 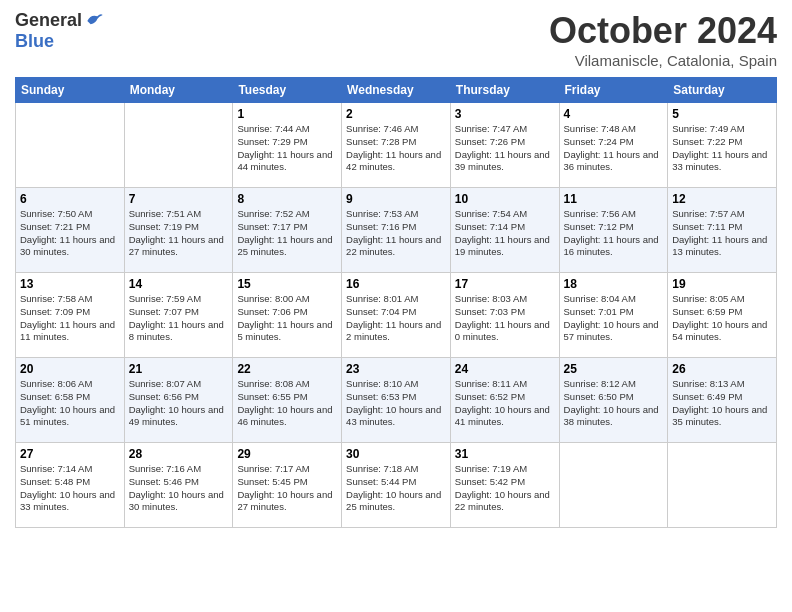 What do you see at coordinates (504, 400) in the screenshot?
I see `calendar-cell: 24Sunrise: 8:11 AMSunset: 6:52 PMDayligh…` at bounding box center [504, 400].